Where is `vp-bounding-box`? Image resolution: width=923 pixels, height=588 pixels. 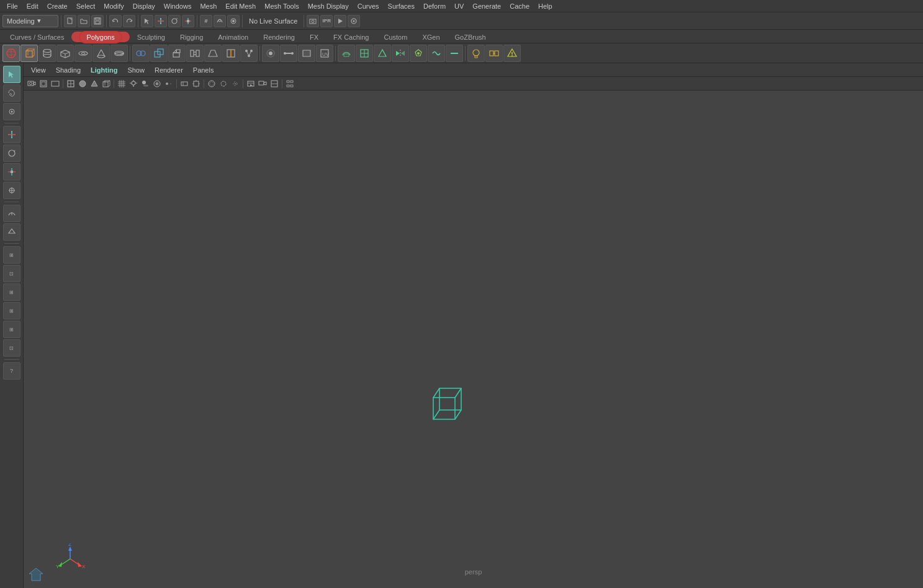
vp-bounding-box is located at coordinates (106, 84).